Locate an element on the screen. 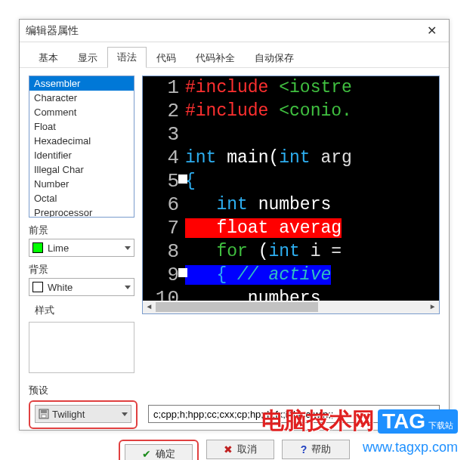  list-item: Float is located at coordinates (82, 127).